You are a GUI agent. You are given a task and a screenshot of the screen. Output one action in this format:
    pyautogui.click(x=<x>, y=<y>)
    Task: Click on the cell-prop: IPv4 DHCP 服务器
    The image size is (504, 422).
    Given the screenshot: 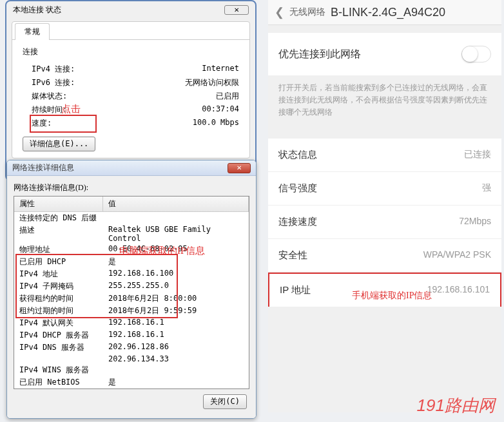 What is the action you would take?
    pyautogui.click(x=59, y=335)
    